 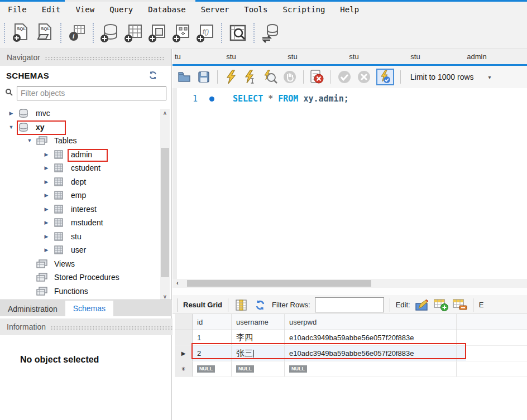 I want to click on tree-item-schema-xy: ▼ xy, so click(x=80, y=127).